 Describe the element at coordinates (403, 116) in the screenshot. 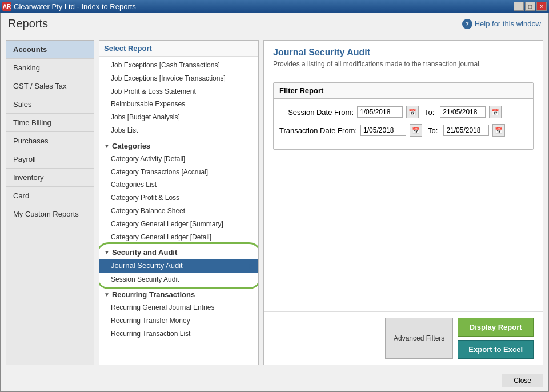

I see `filter-section: Filter Report Session Date From: 📅 To: 📅…` at that location.